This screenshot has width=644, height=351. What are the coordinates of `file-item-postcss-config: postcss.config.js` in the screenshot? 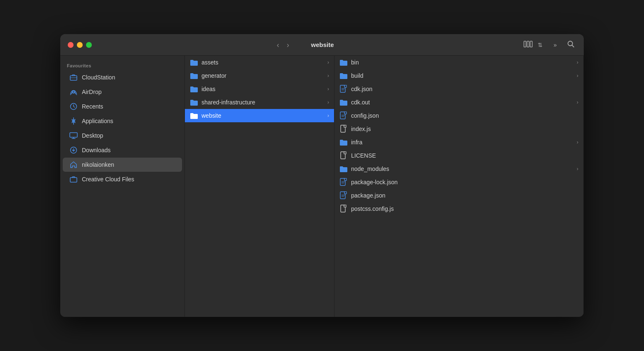 It's located at (459, 209).